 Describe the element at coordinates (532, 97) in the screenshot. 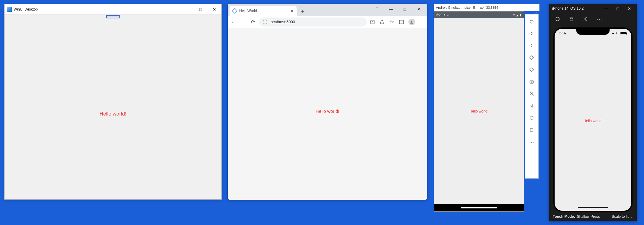

I see `emulator-sidebar: — ✕ ⋯` at that location.